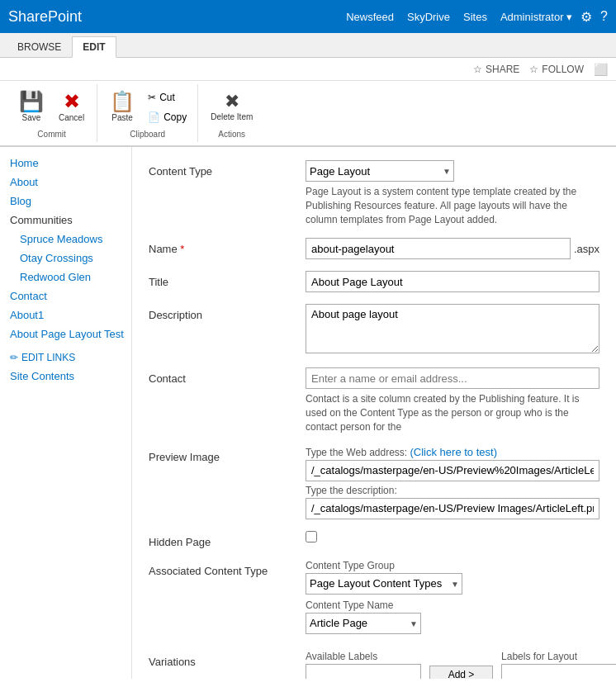 The height and width of the screenshot is (687, 616). Describe the element at coordinates (453, 617) in the screenshot. I see `assoc-name-row: Content Type Name Article Page ▼` at that location.